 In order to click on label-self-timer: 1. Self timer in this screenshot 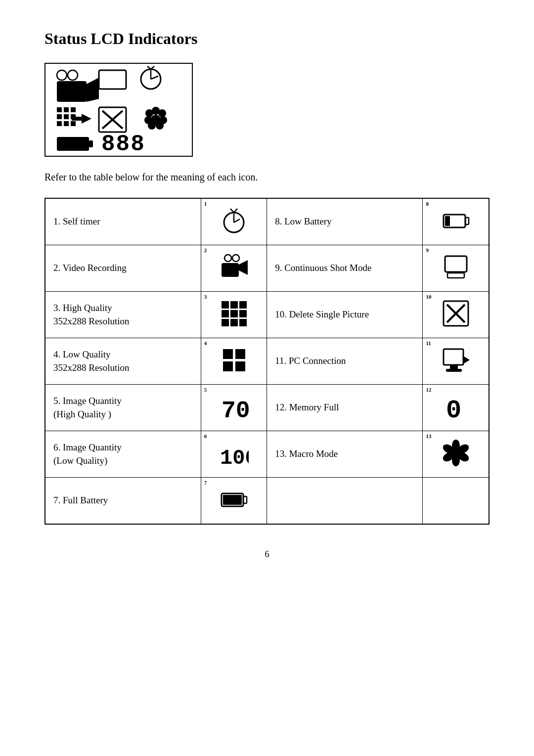, I will do `click(123, 222)`.